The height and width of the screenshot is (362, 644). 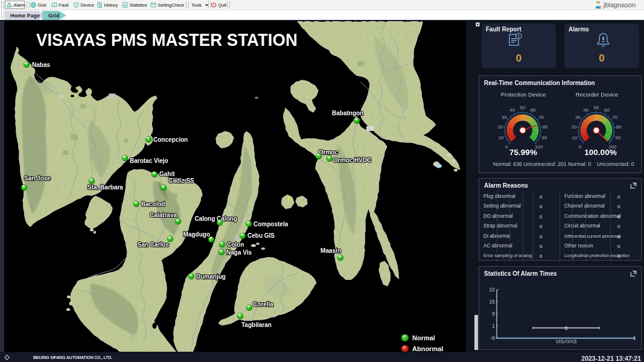 I want to click on svg-text: Naga Vis, so click(x=239, y=252).